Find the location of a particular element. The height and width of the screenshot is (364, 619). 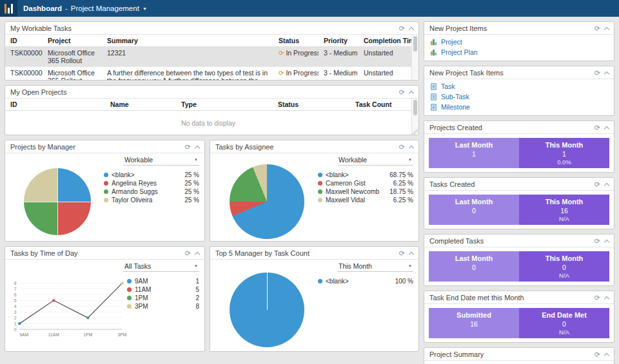

legend-item: <blank>25 % is located at coordinates (152, 175).